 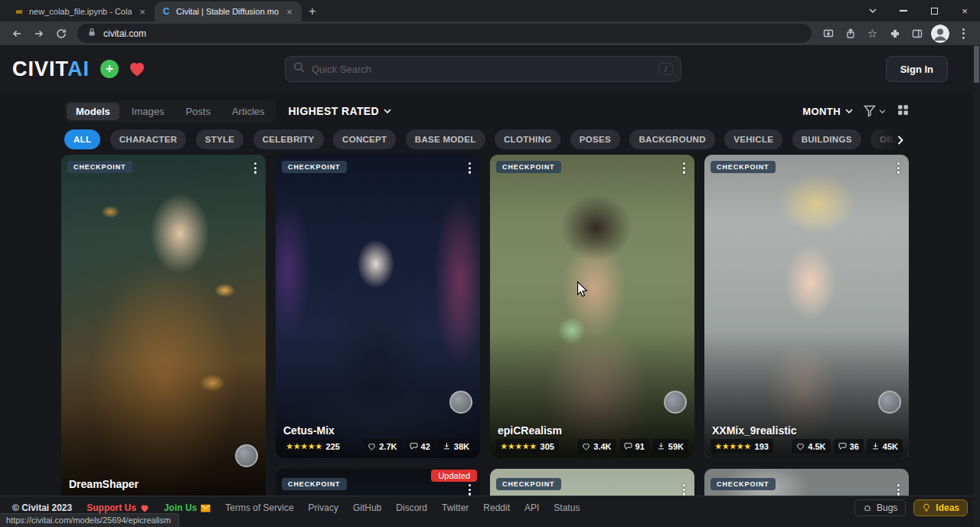 What do you see at coordinates (885, 446) in the screenshot?
I see `downloads-pill: 45K` at bounding box center [885, 446].